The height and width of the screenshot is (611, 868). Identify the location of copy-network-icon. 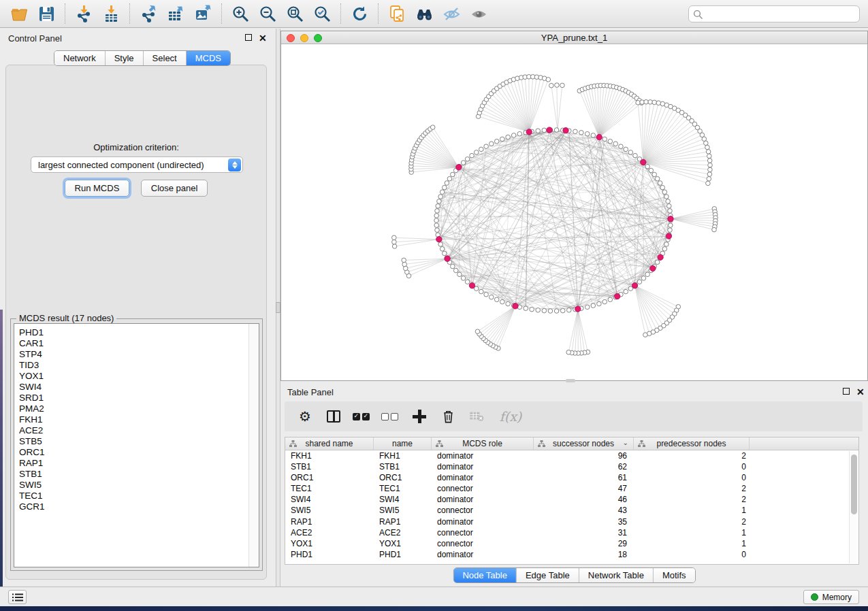
(397, 14).